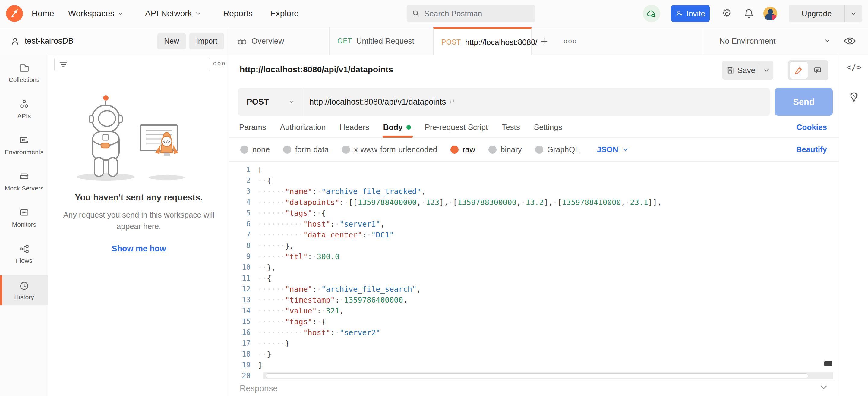 The image size is (868, 396). Describe the element at coordinates (303, 127) in the screenshot. I see `tab-authorization: Authorization` at that location.